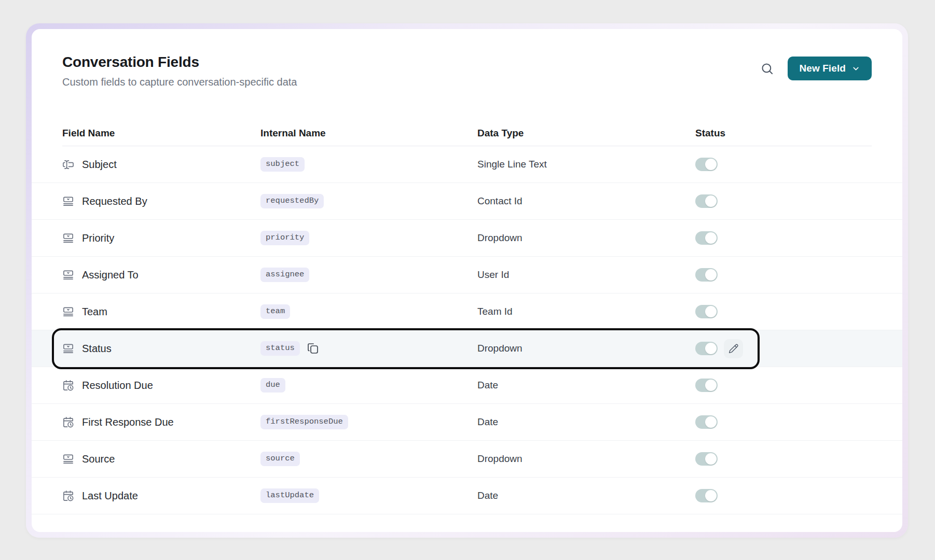  Describe the element at coordinates (282, 164) in the screenshot. I see `internal-name-badge: subject` at that location.